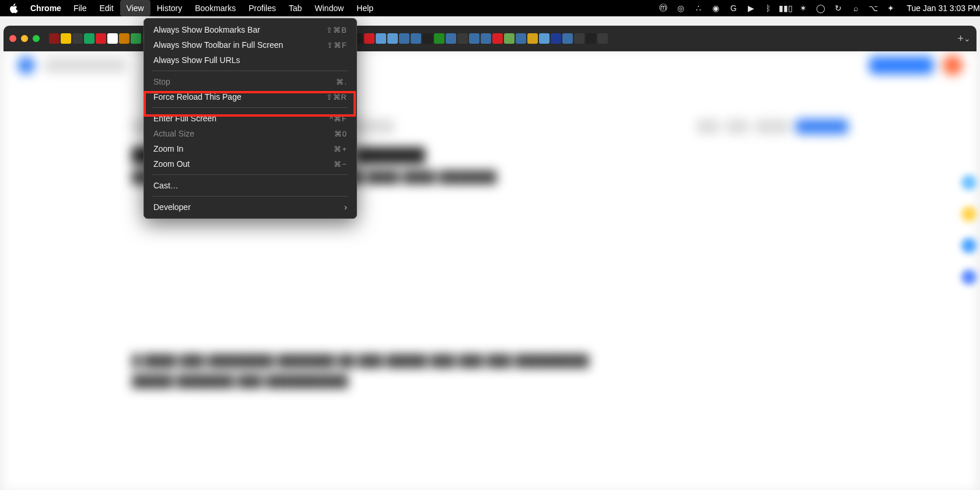 Image resolution: width=980 pixels, height=490 pixels. I want to click on menu-item-enter-full-screen: Enter Full Screen^⌘F, so click(250, 118).